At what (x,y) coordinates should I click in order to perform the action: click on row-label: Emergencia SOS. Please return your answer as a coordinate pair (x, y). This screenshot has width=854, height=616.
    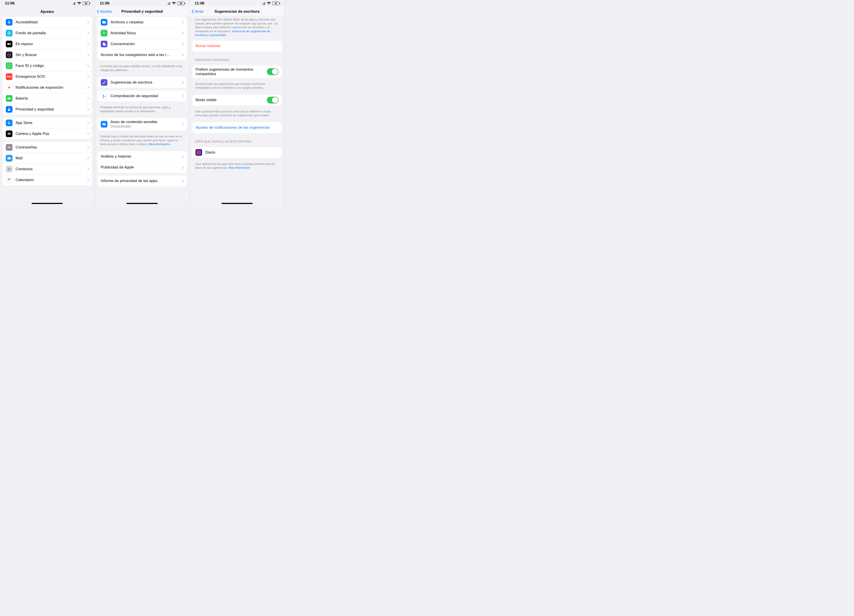
    Looking at the image, I should click on (50, 77).